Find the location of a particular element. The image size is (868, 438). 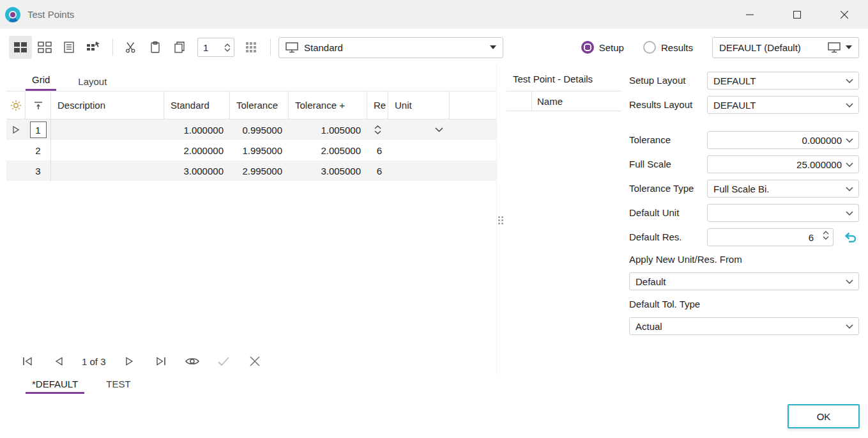

cell-tolerance-plus: 1.005000 is located at coordinates (328, 130).